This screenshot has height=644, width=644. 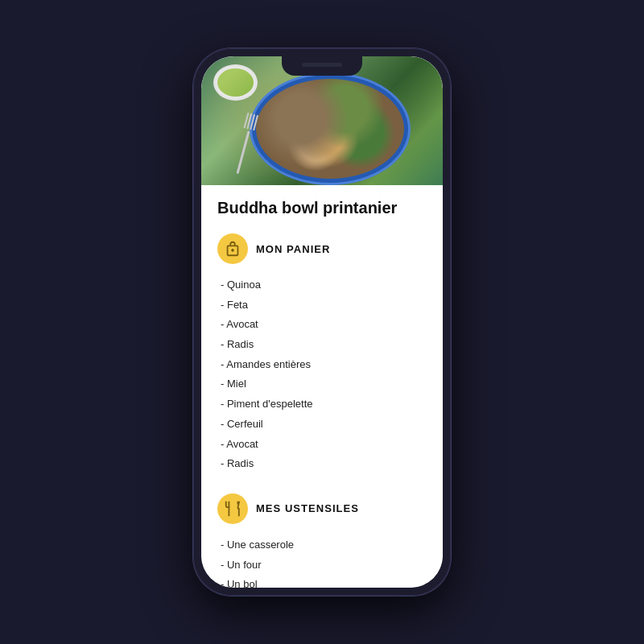 What do you see at coordinates (233, 509) in the screenshot?
I see `utensils-icon` at bounding box center [233, 509].